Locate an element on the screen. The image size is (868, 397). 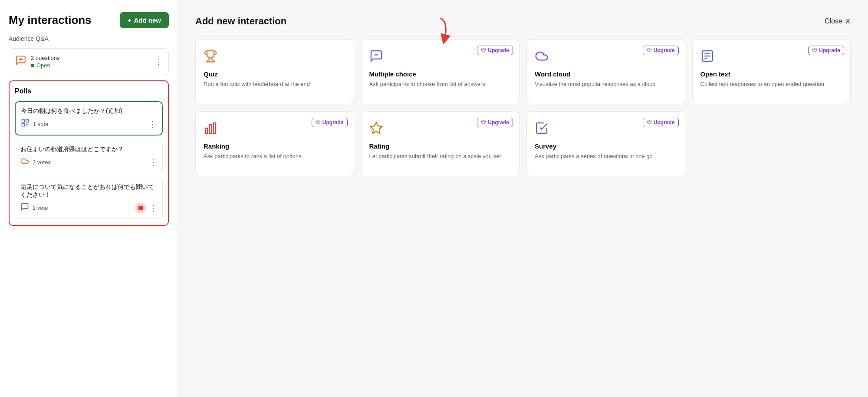
ranking-icon is located at coordinates (210, 129).